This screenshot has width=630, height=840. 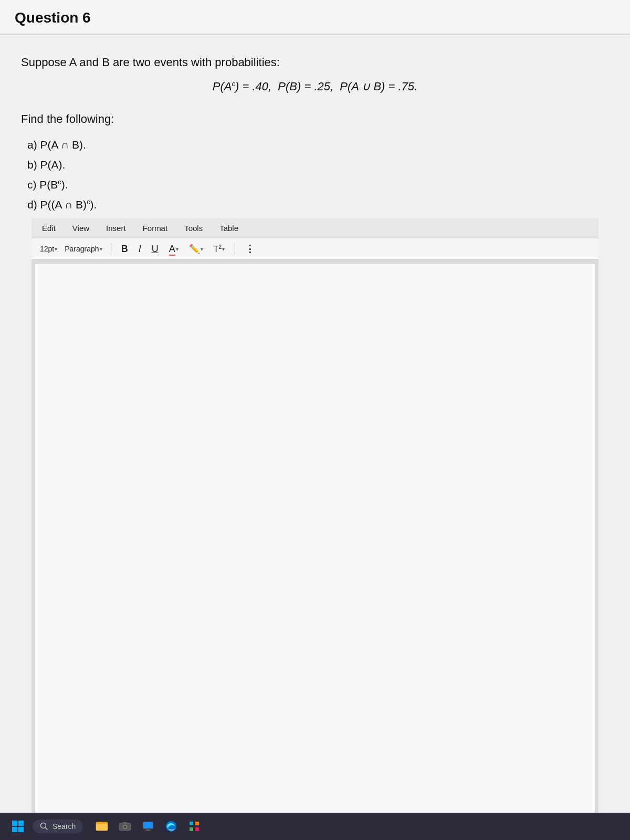 What do you see at coordinates (48, 249) in the screenshot?
I see `font-size-selector: 12pt ▾` at bounding box center [48, 249].